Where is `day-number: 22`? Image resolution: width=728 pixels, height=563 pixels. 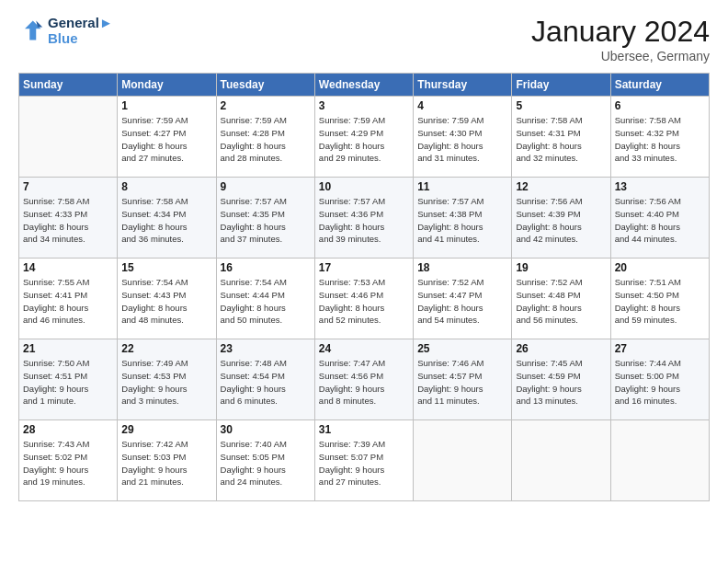 day-number: 22 is located at coordinates (166, 349).